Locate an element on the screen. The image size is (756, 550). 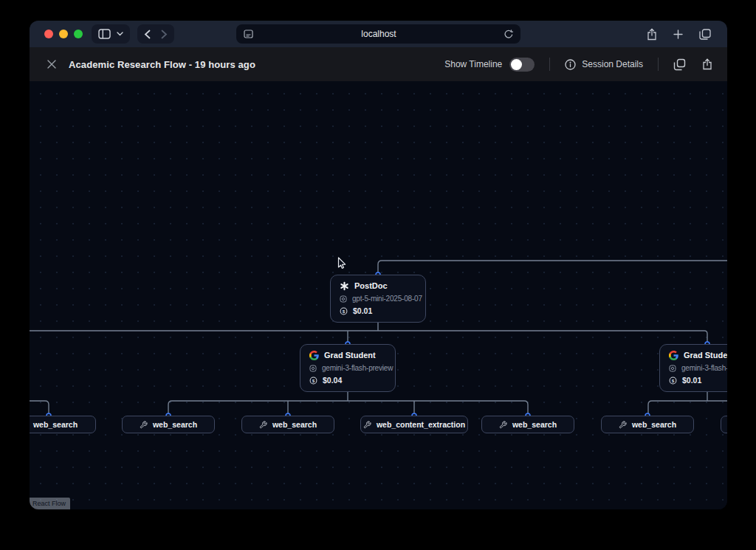
zoom-window-button is located at coordinates (78, 34).